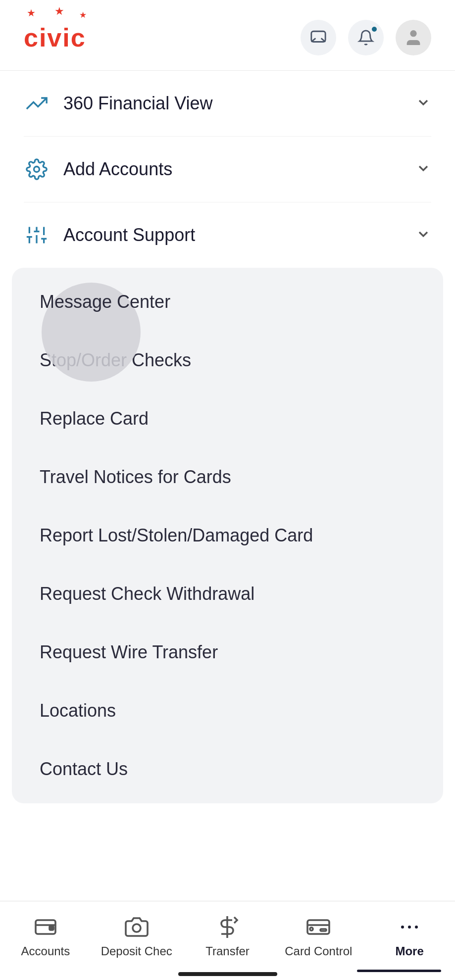 This screenshot has height=980, width=455. What do you see at coordinates (105, 302) in the screenshot?
I see `message-center-label: Message Center` at bounding box center [105, 302].